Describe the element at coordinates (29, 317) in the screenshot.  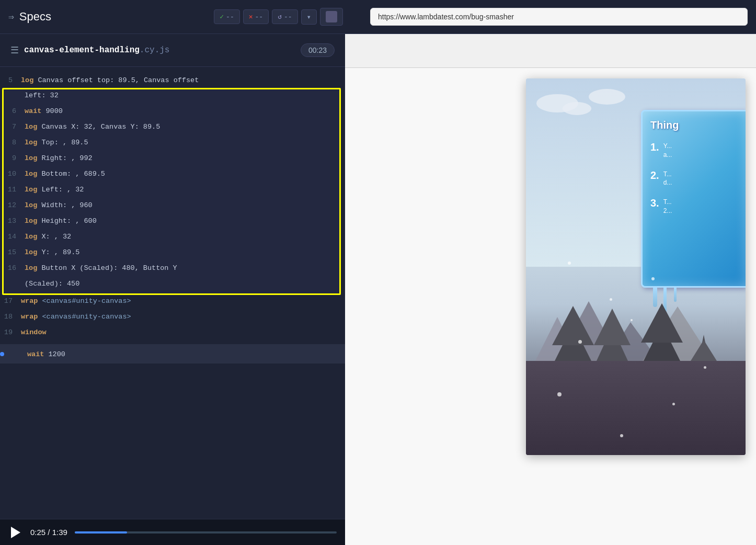
I see `keyword-wrap-18: wrap` at that location.